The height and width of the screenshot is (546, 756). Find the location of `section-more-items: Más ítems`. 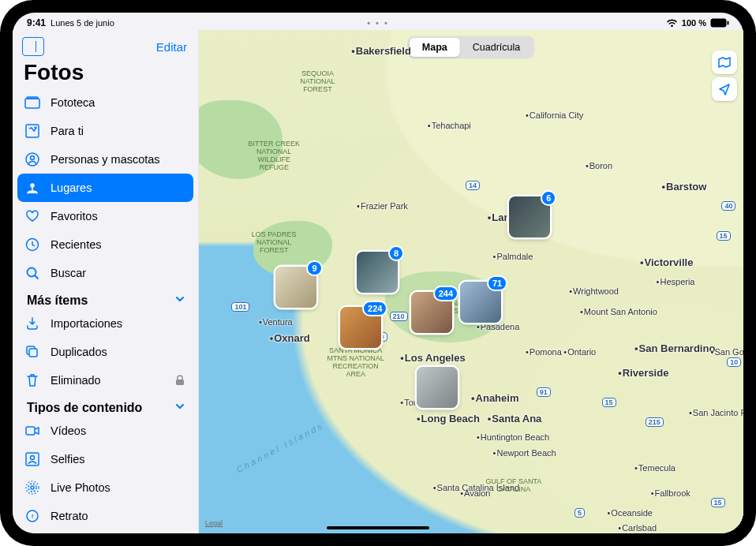

section-more-items: Más ítems is located at coordinates (106, 298).